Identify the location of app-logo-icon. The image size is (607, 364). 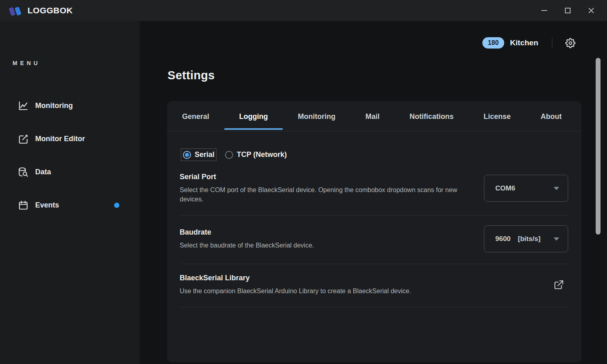
(15, 11).